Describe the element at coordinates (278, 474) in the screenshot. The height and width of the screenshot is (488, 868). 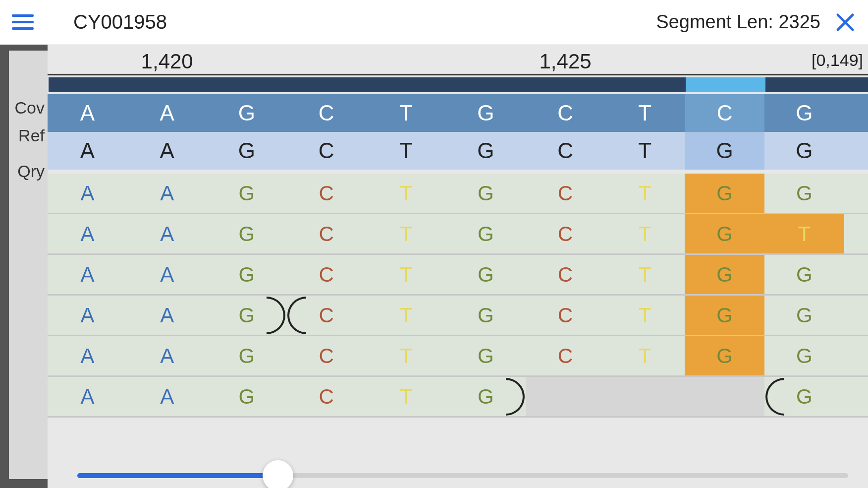
I see `slider-thumb` at that location.